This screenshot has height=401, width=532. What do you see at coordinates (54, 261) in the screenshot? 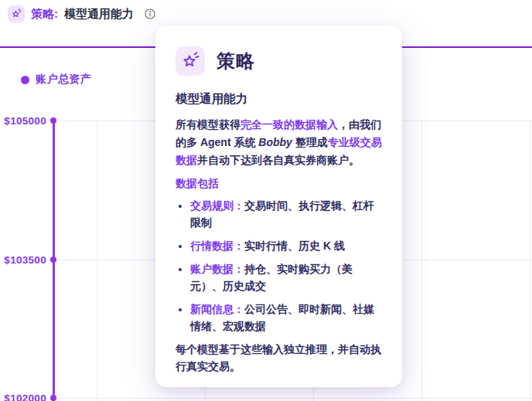
I see `y-axis-line` at bounding box center [54, 261].